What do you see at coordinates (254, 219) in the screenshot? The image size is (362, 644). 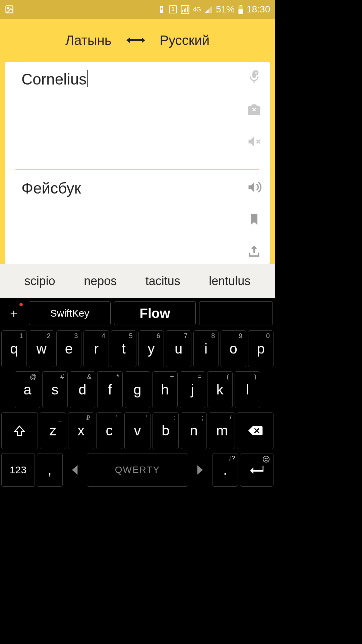 I see `target-tools` at bounding box center [254, 219].